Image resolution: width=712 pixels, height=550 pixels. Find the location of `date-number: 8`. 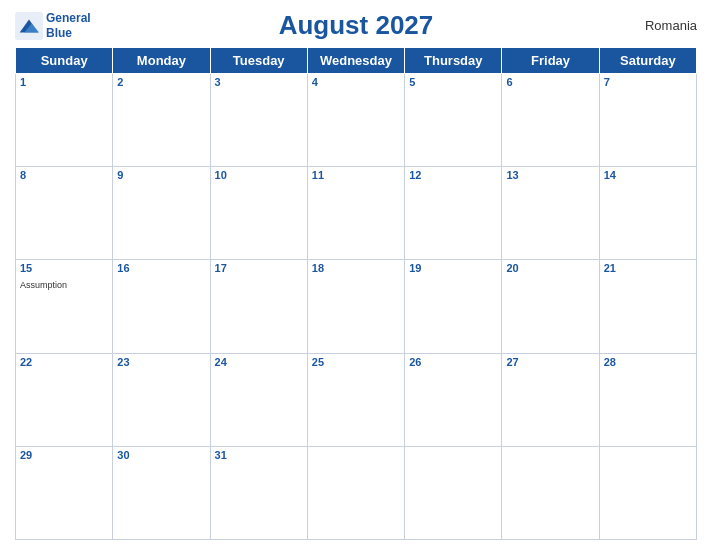

date-number: 8 is located at coordinates (64, 175).